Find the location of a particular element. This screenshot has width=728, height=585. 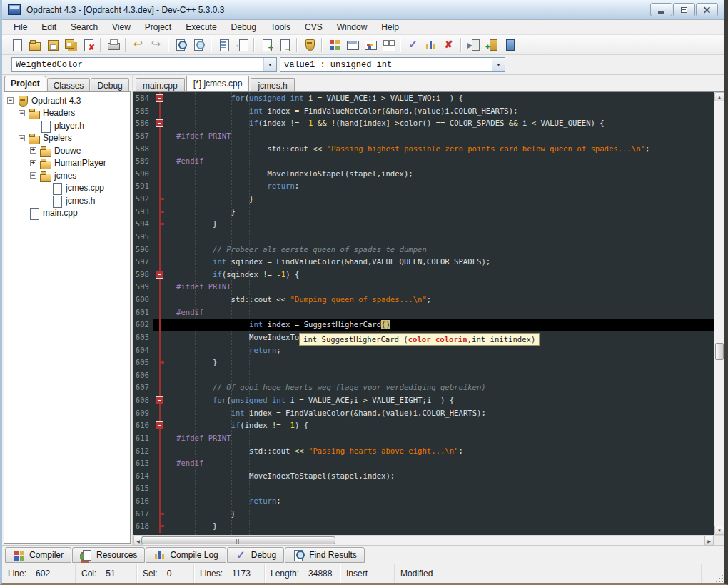

code-line-614: 614 MoveIndexToStapel(stapel,index); is located at coordinates (424, 476).